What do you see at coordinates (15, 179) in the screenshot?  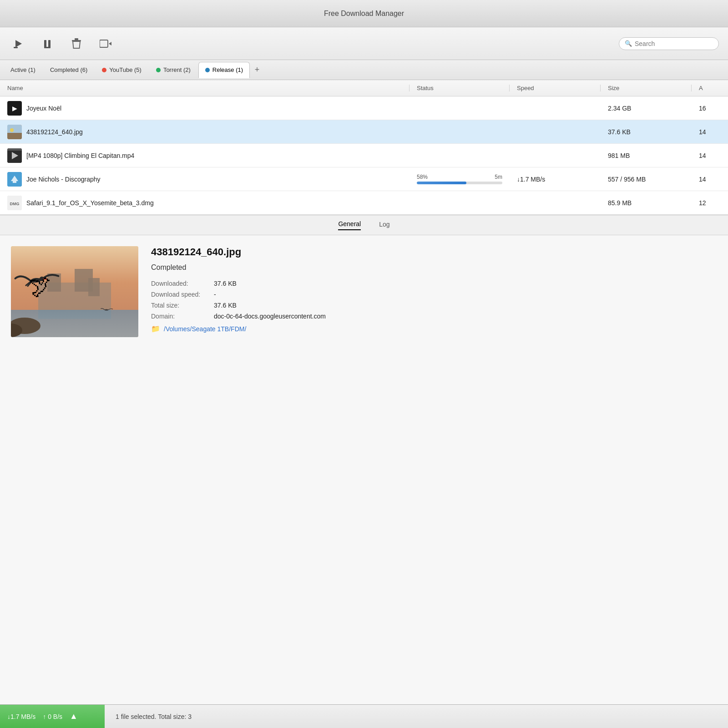 I see `row4-icon` at bounding box center [15, 179].